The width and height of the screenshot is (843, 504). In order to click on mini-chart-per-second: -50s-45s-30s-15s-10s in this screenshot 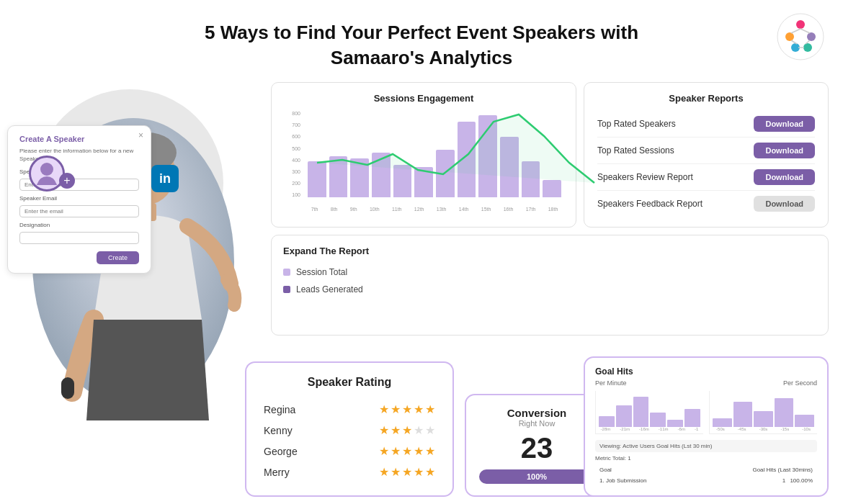, I will do `click(763, 413)`.